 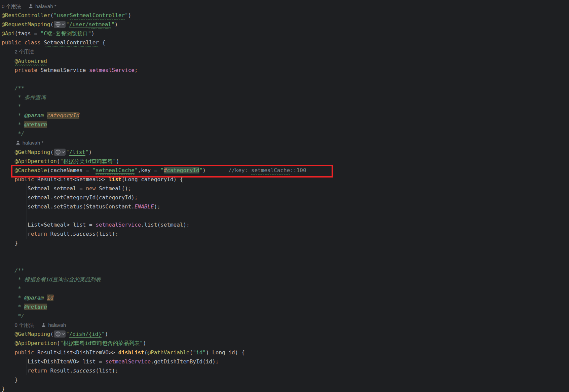 I want to click on code-token: success, so click(x=84, y=234).